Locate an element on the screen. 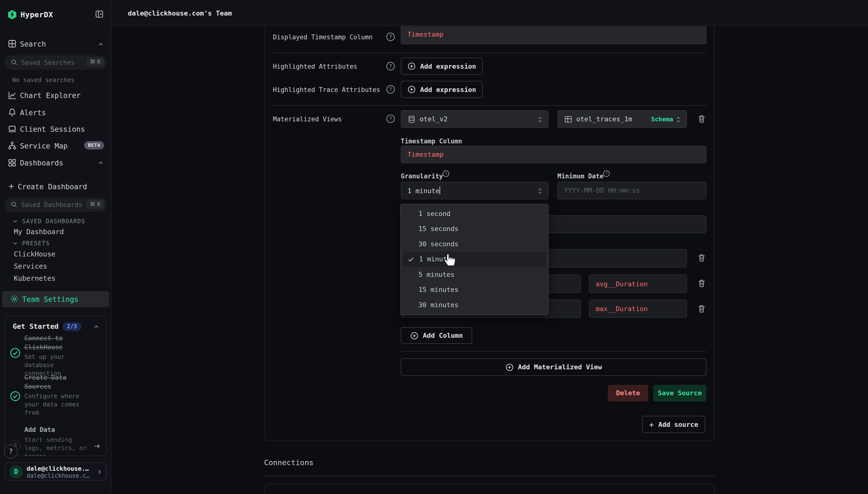  plus-icon: + is located at coordinates (651, 424).